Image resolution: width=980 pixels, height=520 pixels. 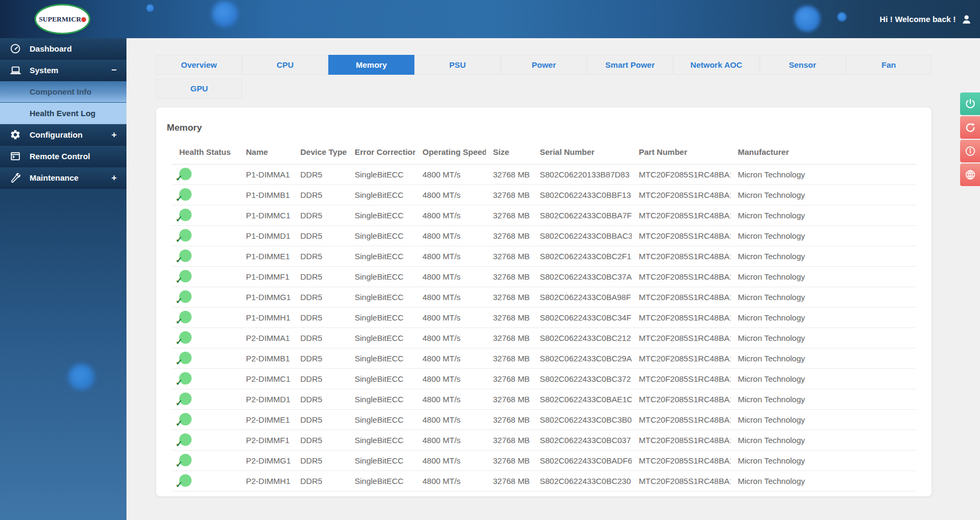 I want to click on tab-overview: Overview, so click(x=199, y=65).